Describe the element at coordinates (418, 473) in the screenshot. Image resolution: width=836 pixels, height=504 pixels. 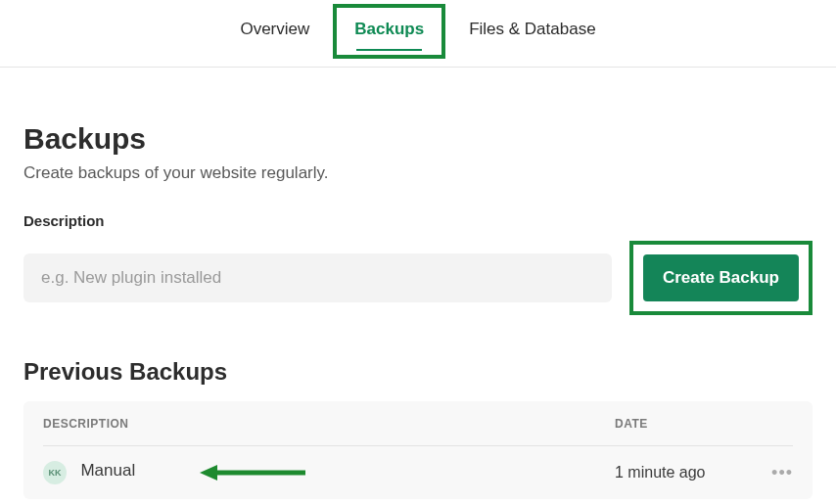
I see `table-row: KK Manual 1 minute ago •••` at that location.